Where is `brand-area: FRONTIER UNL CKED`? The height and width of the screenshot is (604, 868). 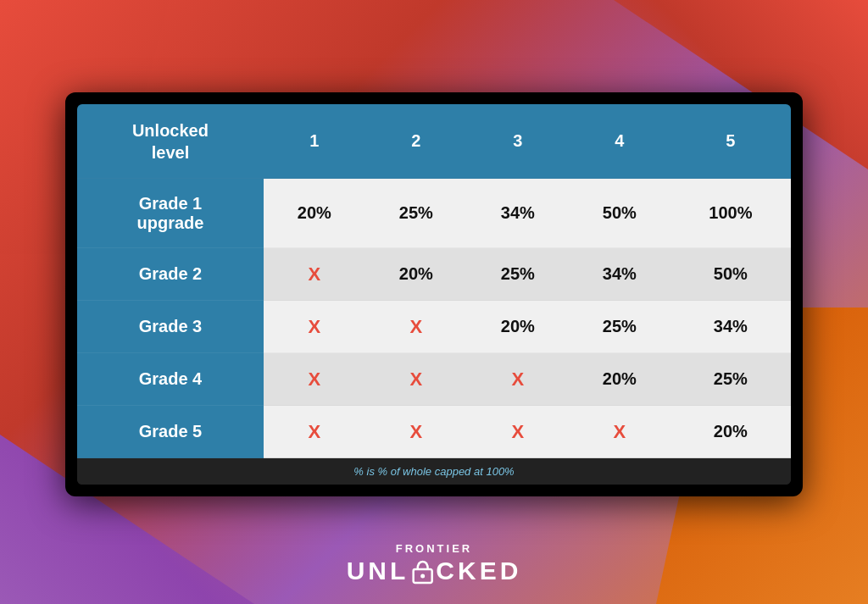 brand-area: FRONTIER UNL CKED is located at coordinates (434, 564).